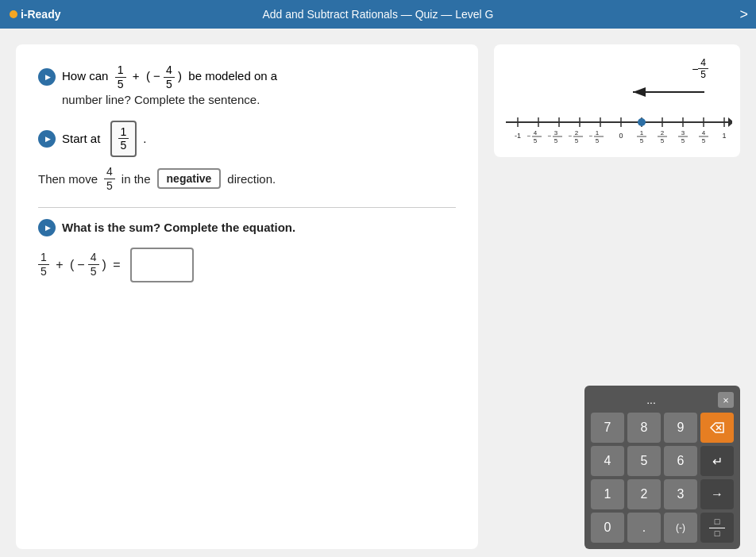  I want to click on nl-svg: -1 4 5 − 3 5 − 2 5, so click(617, 124).